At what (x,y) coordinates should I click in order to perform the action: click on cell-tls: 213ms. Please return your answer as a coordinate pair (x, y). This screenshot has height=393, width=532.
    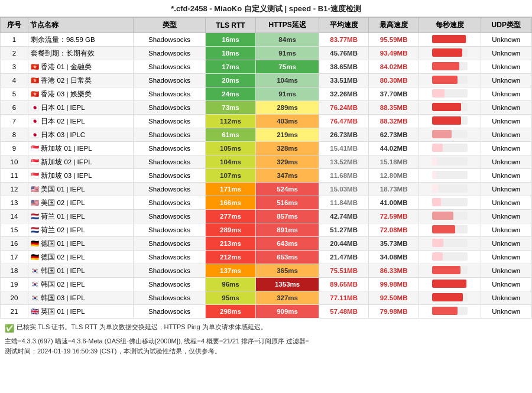
    Looking at the image, I should click on (231, 243).